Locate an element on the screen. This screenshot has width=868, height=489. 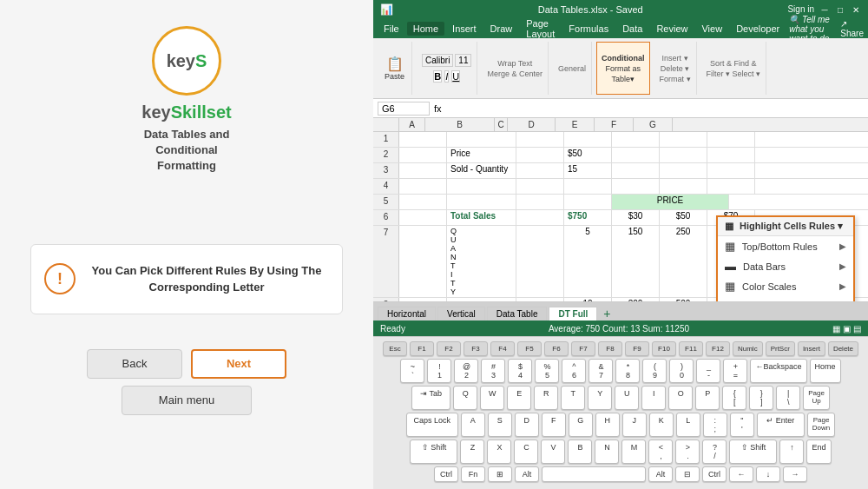
key-space is located at coordinates (594, 474).